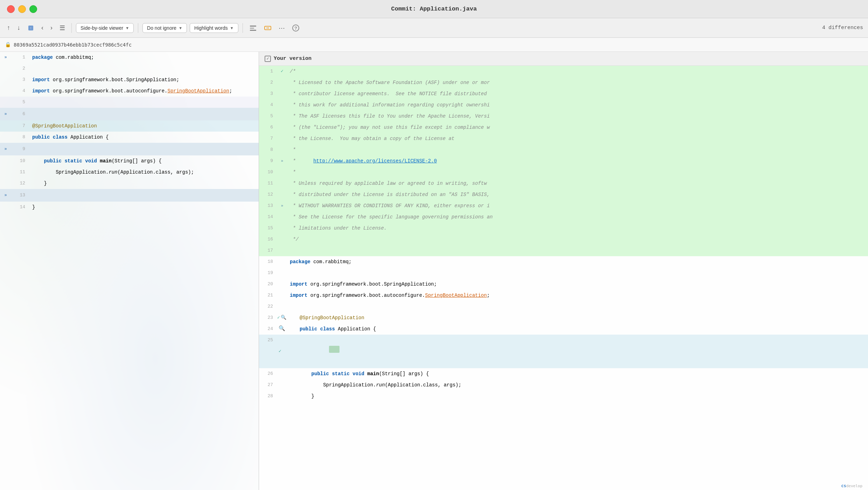  What do you see at coordinates (564, 172) in the screenshot?
I see `right-line-10: 10 *` at bounding box center [564, 172].